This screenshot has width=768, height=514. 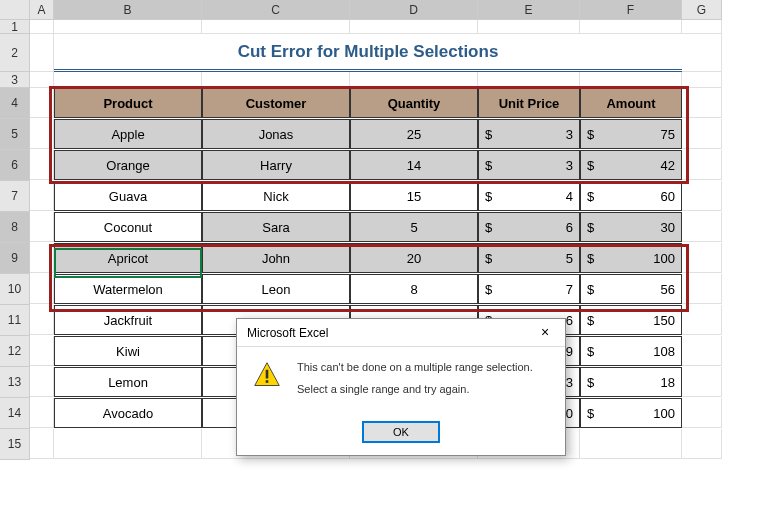 I want to click on cell-customer: Sara, so click(x=276, y=227).